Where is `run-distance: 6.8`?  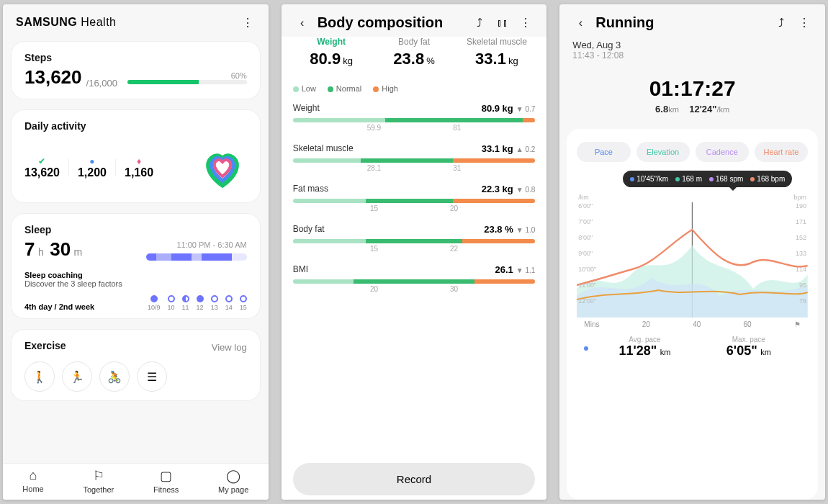 run-distance: 6.8 is located at coordinates (662, 109).